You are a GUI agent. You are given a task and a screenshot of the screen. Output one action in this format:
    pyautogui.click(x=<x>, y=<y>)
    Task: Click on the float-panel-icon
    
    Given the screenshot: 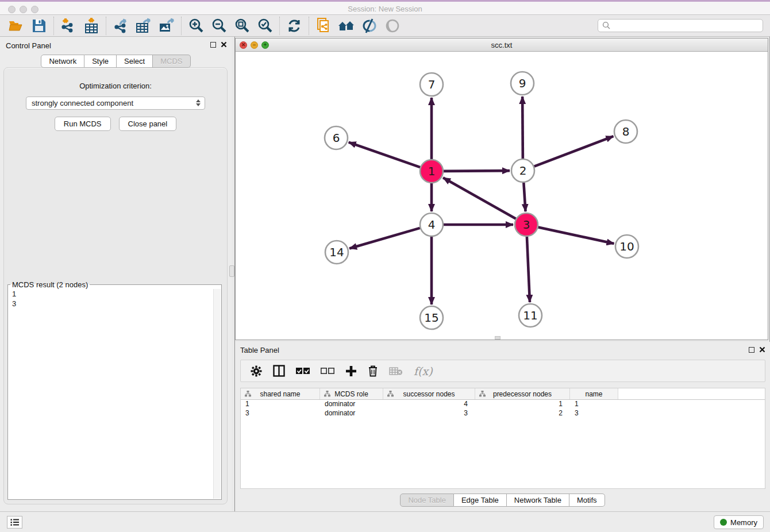 What is the action you would take?
    pyautogui.click(x=213, y=45)
    